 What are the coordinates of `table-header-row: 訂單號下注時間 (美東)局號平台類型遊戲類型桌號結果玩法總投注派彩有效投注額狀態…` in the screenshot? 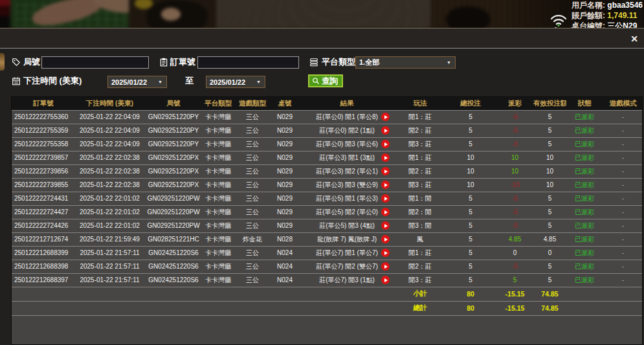 It's located at (328, 104).